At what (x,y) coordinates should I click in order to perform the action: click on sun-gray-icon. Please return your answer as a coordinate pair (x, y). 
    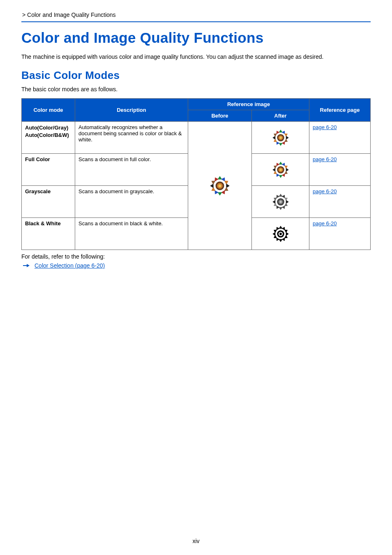
    Looking at the image, I should click on (281, 202).